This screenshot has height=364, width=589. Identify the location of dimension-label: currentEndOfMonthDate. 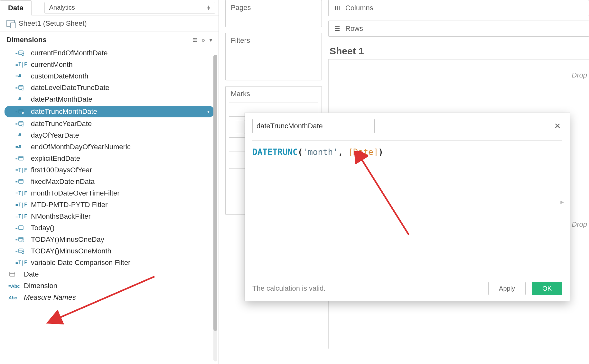
(69, 53).